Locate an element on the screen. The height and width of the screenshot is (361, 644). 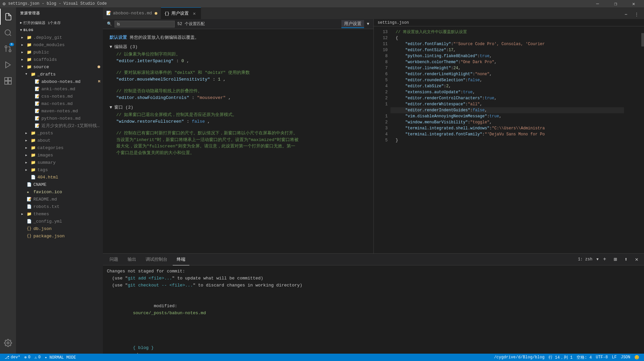
code-line-9: "editor.roundedSelection" : false , is located at coordinates (507, 80).